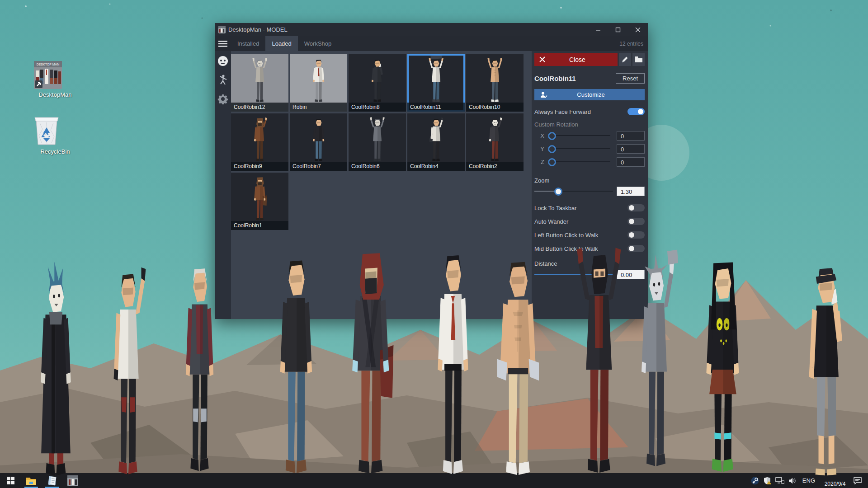 This screenshot has width=868, height=488. I want to click on desktop-icon-label: RecycleBin, so click(55, 152).